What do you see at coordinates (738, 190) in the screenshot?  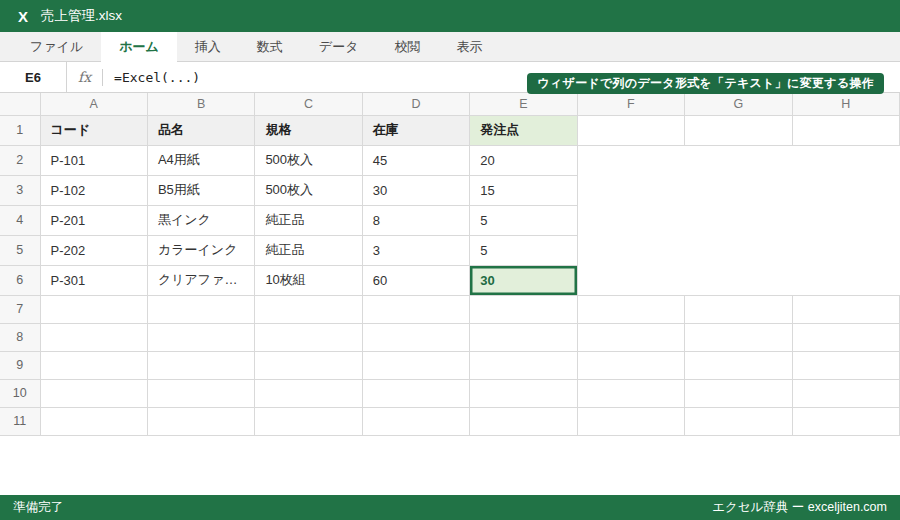 I see `cell-G3` at bounding box center [738, 190].